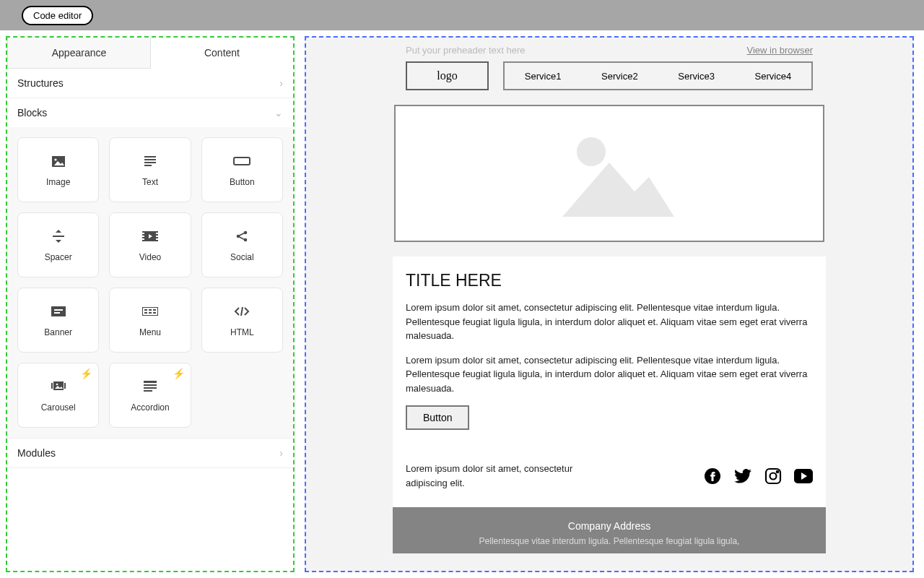  Describe the element at coordinates (243, 320) in the screenshot. I see `block-html: HTML` at that location.